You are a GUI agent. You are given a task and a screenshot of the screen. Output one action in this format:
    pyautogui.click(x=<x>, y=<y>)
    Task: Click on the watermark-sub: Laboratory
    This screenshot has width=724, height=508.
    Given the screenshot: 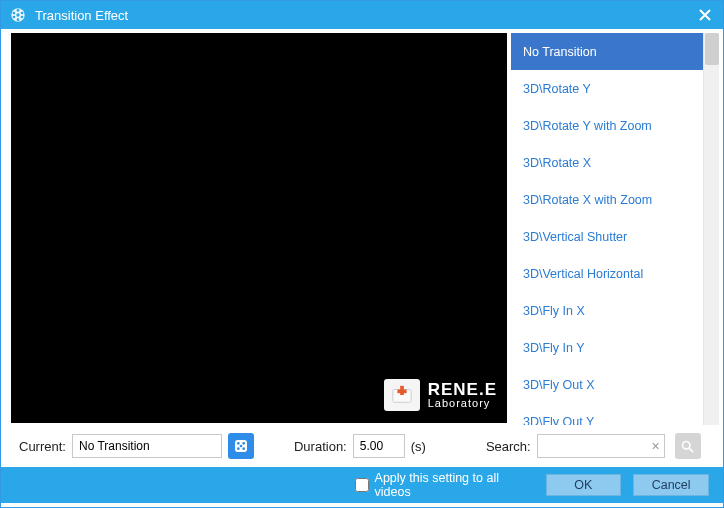 What is the action you would take?
    pyautogui.click(x=462, y=404)
    